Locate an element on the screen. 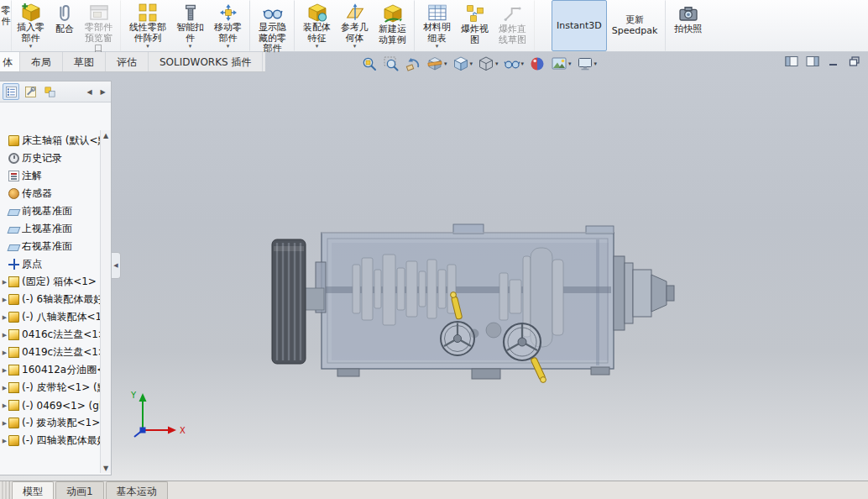  update-speedpak-button: 更新 Speedpak ▾ is located at coordinates (636, 25).